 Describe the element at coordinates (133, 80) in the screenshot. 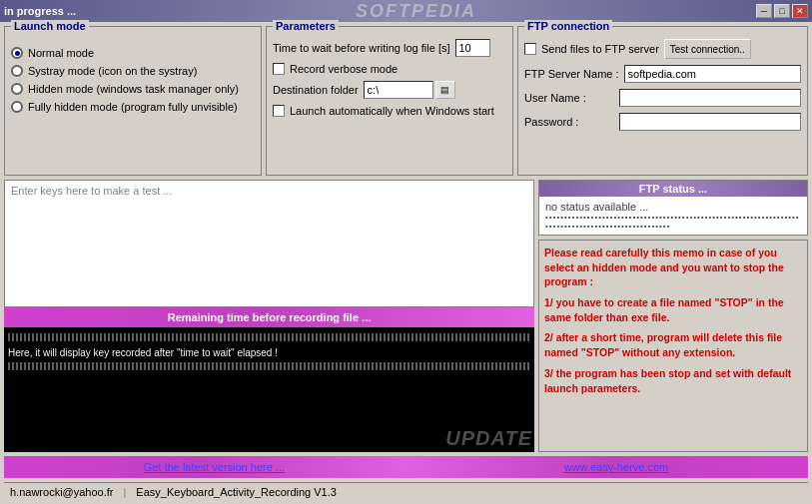

I see `launch-mode-radio-group: Normal mode Systray mode (icon on the sy…` at that location.